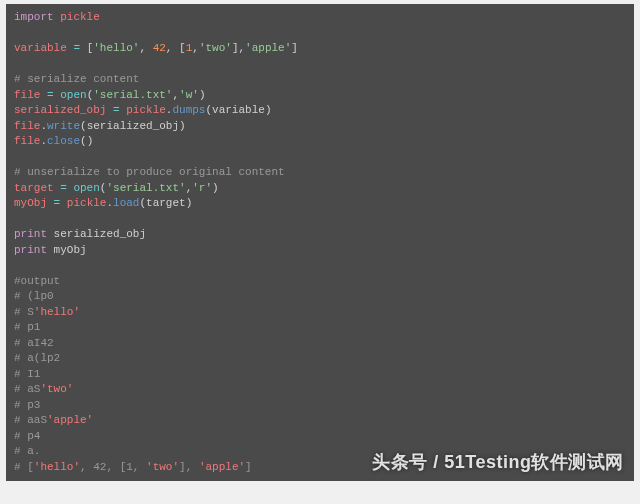 The width and height of the screenshot is (640, 504). What do you see at coordinates (320, 127) in the screenshot?
I see `code-line: file.write(serialized_obj)` at bounding box center [320, 127].